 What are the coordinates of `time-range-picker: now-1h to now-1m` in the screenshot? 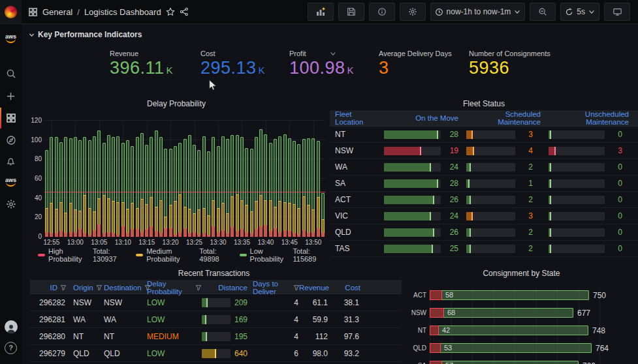 It's located at (478, 12).